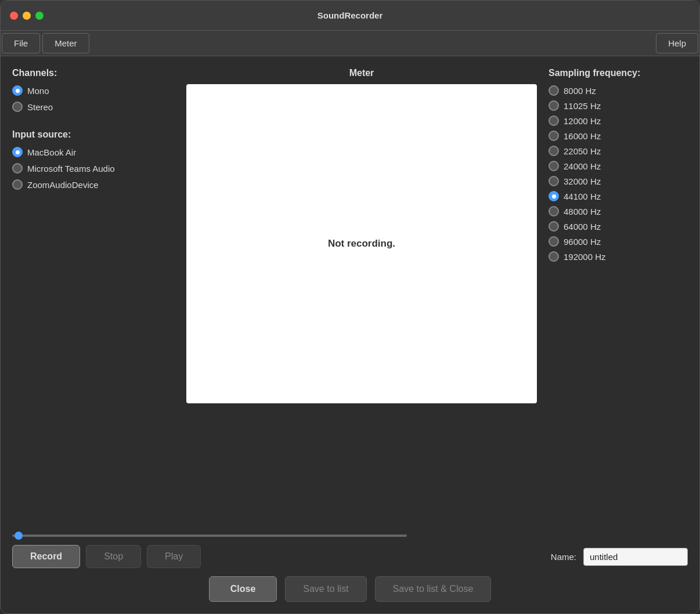 The height and width of the screenshot is (614, 700). I want to click on freq-22050-label: 22050 Hz, so click(582, 151).